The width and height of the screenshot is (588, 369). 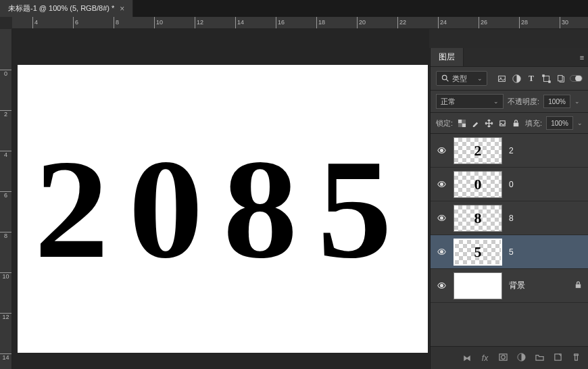 I want to click on ruler-tick: 4, so click(x=35, y=23).